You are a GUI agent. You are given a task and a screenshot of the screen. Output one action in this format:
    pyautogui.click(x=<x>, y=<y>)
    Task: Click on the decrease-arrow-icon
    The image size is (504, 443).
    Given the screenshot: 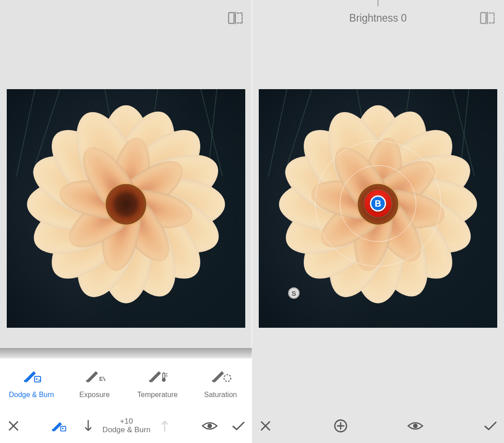 What is the action you would take?
    pyautogui.click(x=88, y=426)
    